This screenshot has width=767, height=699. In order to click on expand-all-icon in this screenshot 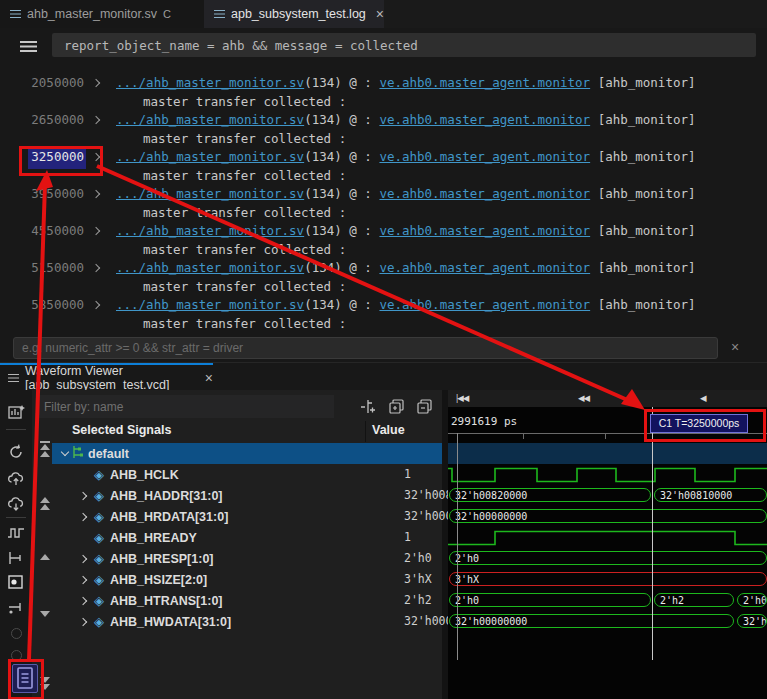, I will do `click(396, 406)`.